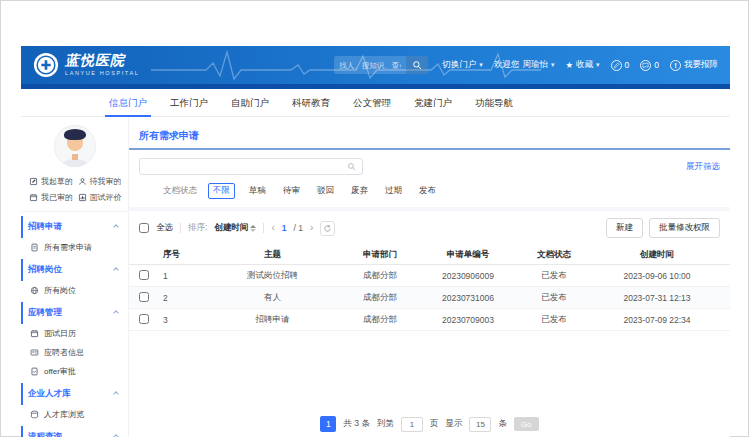  What do you see at coordinates (253, 228) in the screenshot?
I see `sort-arrows-icon` at bounding box center [253, 228].